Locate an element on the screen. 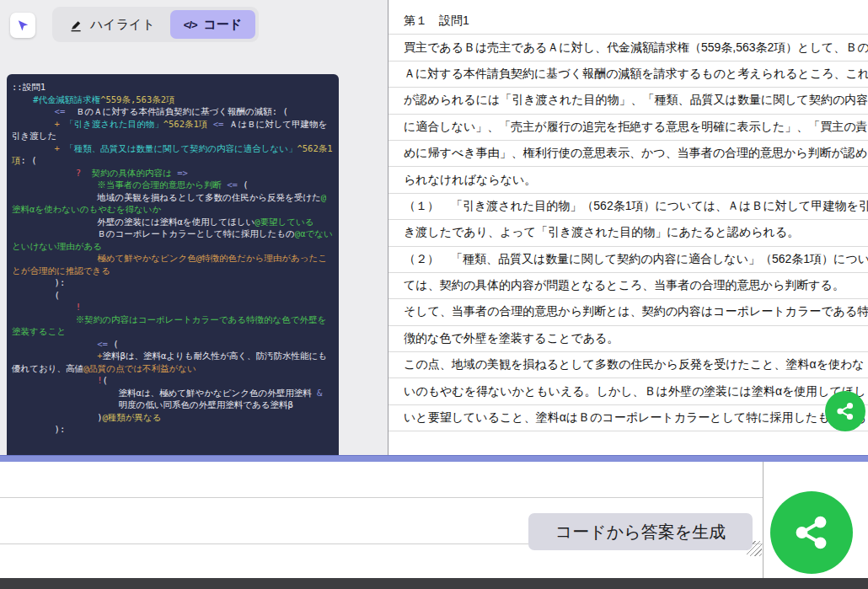 Image resolution: width=868 pixels, height=589 pixels. document-line: 第１ 設問1 is located at coordinates (629, 22).